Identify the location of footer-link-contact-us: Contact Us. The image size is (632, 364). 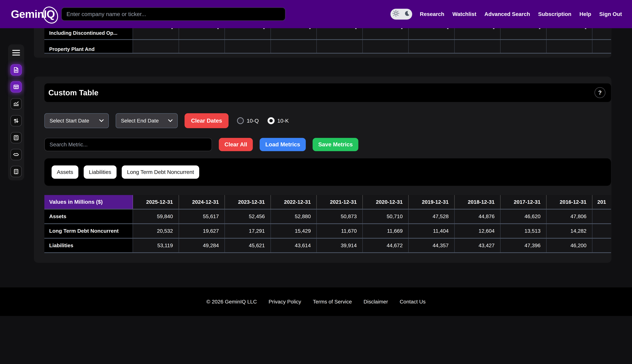
(412, 302).